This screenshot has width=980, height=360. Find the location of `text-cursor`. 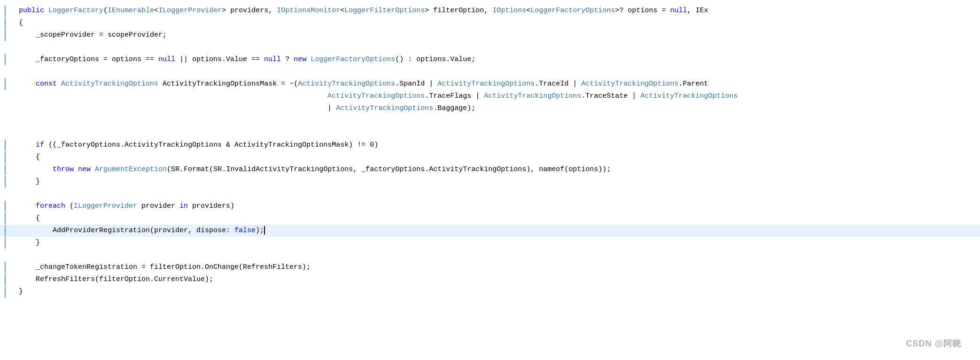

text-cursor is located at coordinates (264, 230).